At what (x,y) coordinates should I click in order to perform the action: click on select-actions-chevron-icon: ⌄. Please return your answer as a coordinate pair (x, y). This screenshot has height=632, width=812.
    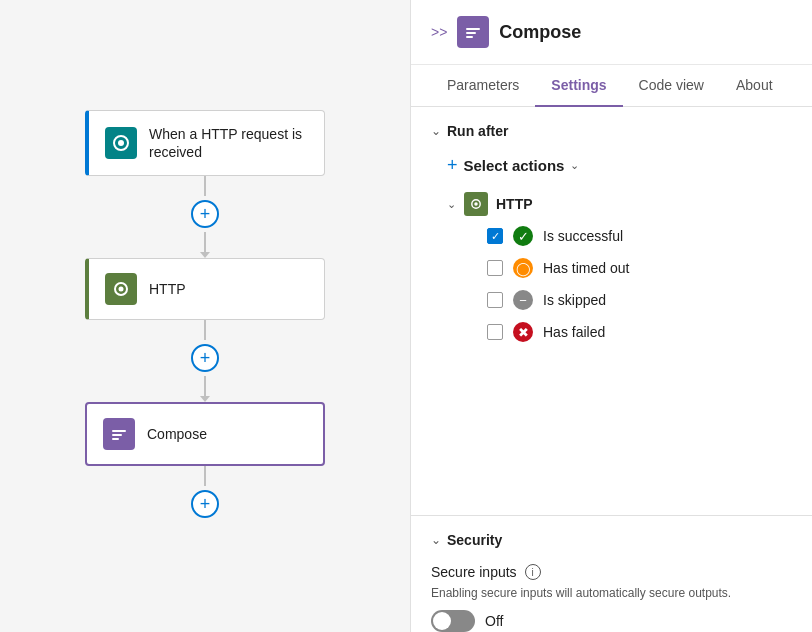
    Looking at the image, I should click on (574, 166).